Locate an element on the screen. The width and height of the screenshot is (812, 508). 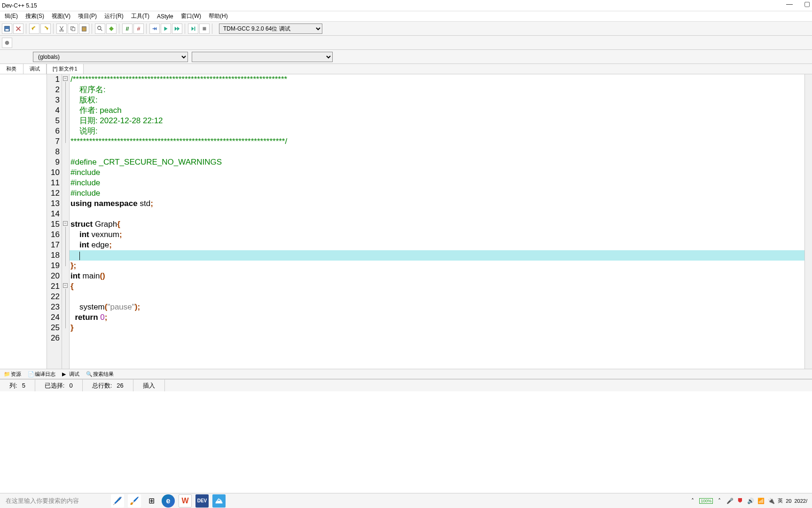
bottom-tab-resources: 📁资源 is located at coordinates (12, 374).